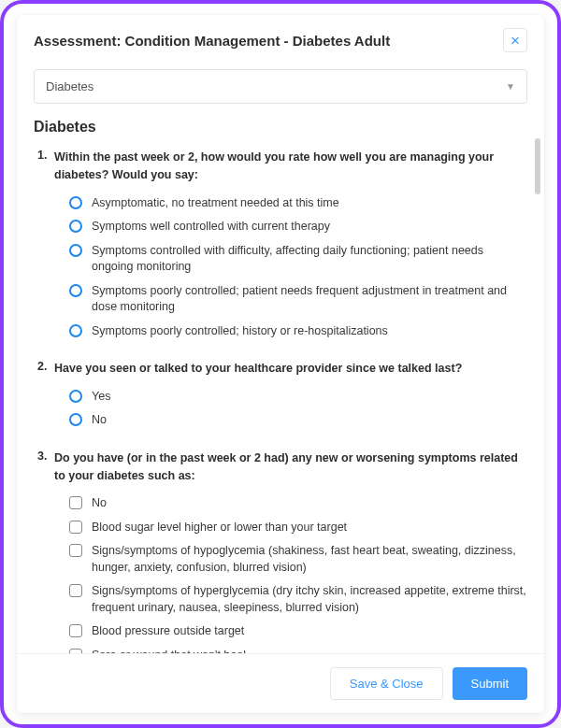 The image size is (561, 728). What do you see at coordinates (282, 396) in the screenshot?
I see `question-item: Have you seen or talked to your healthca…` at bounding box center [282, 396].